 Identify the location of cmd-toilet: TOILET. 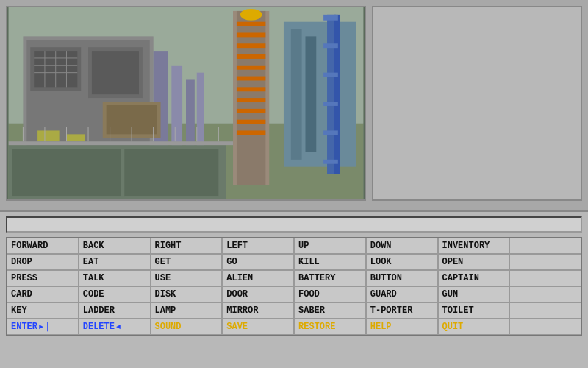
(474, 311).